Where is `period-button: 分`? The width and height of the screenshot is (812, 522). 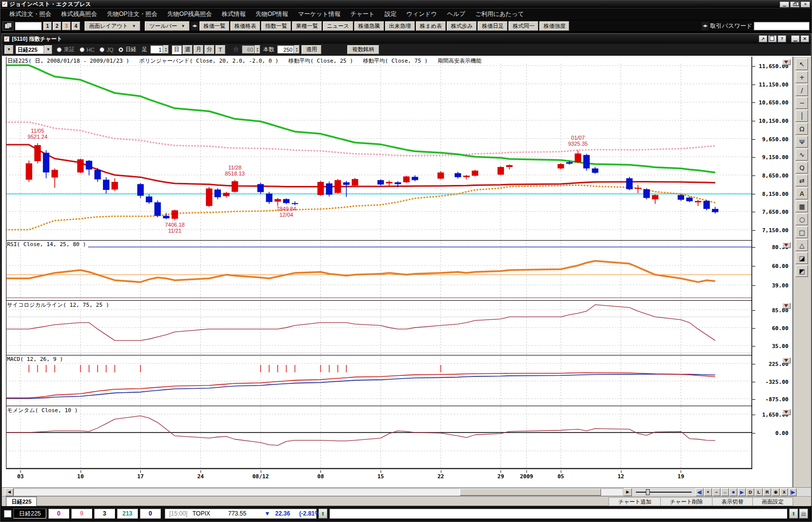 period-button: 分 is located at coordinates (209, 50).